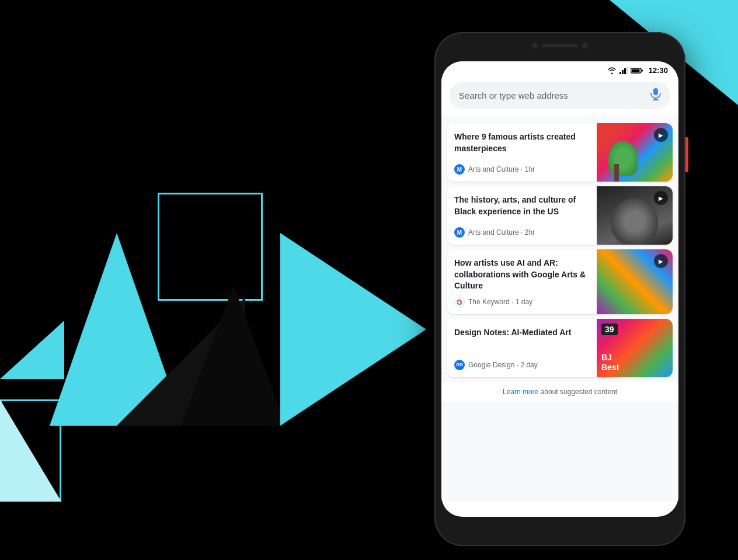 The width and height of the screenshot is (738, 560). What do you see at coordinates (522, 215) in the screenshot?
I see `card-2-content: The history, arts, and culture of Black …` at bounding box center [522, 215].